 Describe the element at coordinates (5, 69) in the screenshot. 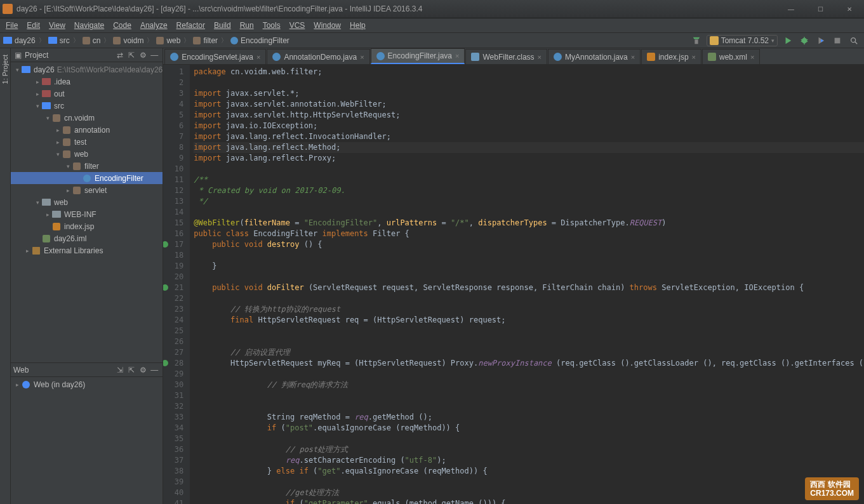

I see `toolwindow-tab-project: 1: Project` at that location.